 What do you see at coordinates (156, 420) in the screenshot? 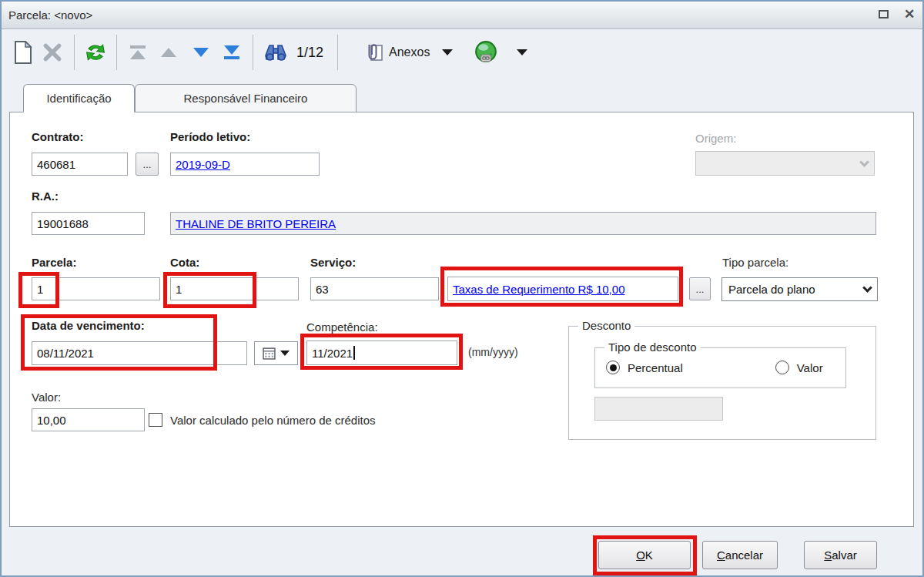
I see `valor-calculado-checkbox` at bounding box center [156, 420].